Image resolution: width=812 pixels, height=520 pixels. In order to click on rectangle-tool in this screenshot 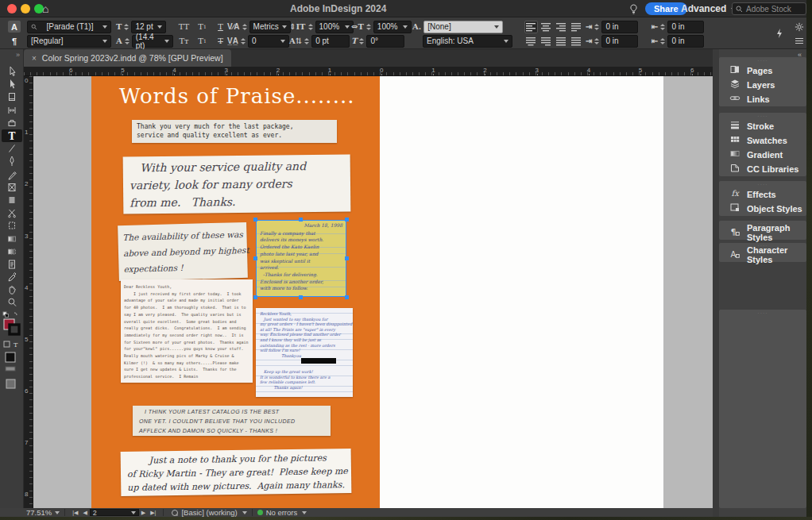, I will do `click(12, 200)`.